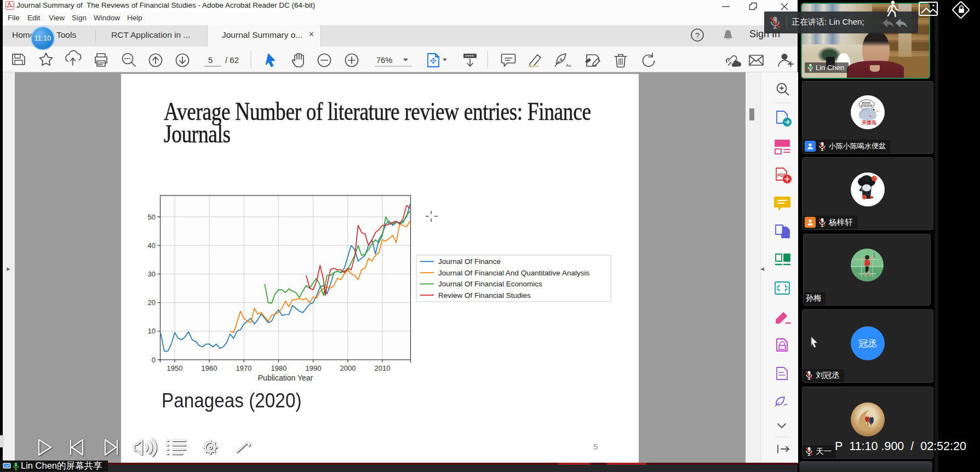 The image size is (980, 472). What do you see at coordinates (385, 60) in the screenshot?
I see `svg-text: 76%` at bounding box center [385, 60].